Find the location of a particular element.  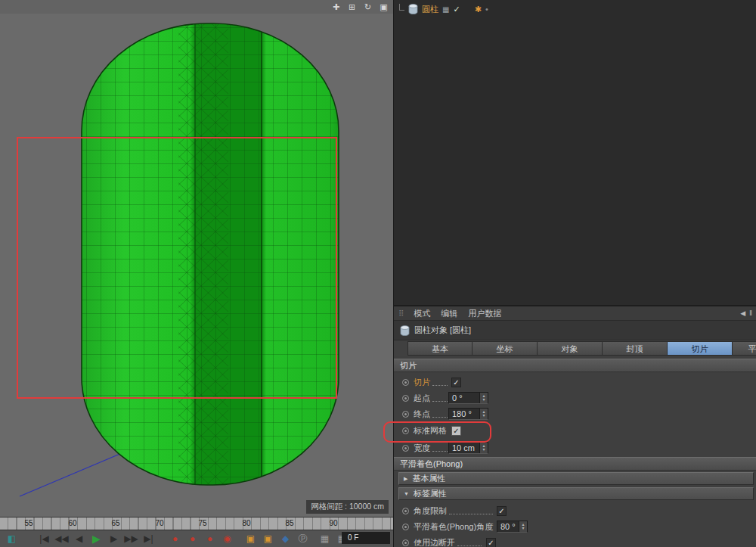

tab-coordinates: 坐标 is located at coordinates (505, 348).